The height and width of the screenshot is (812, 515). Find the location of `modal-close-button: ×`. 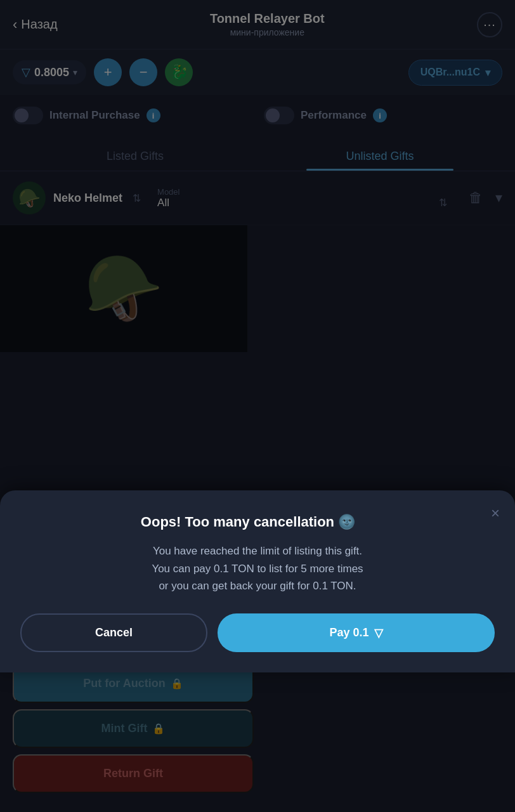

modal-close-button: × is located at coordinates (495, 513).